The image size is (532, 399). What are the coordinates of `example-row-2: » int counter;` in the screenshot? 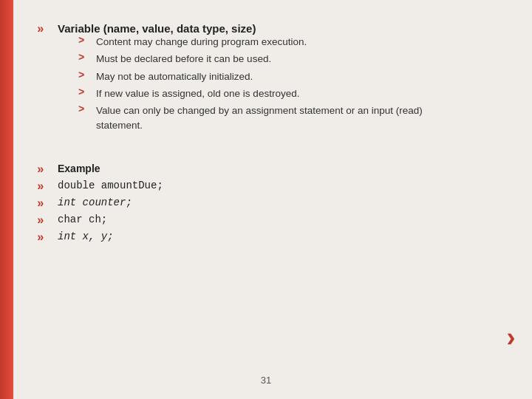 It's located at (266, 204).